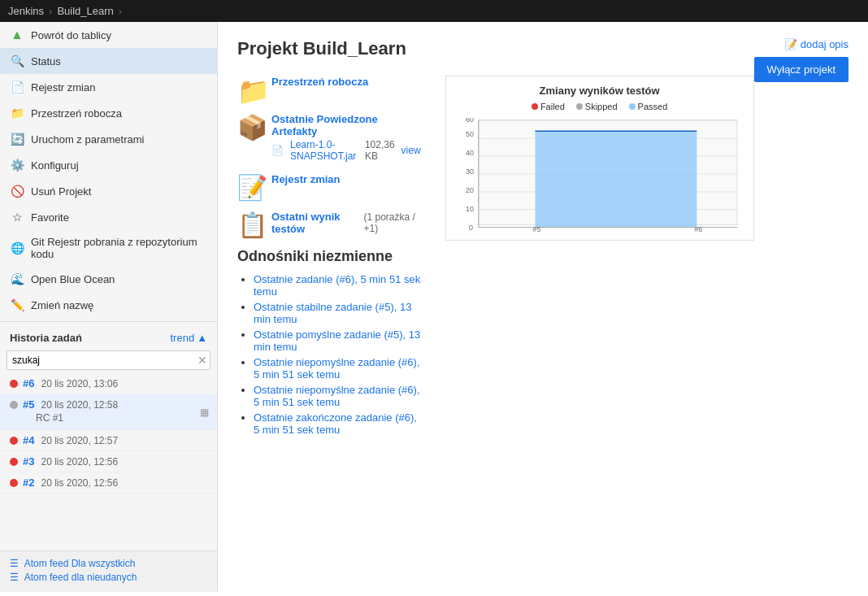 This screenshot has width=868, height=596. Describe the element at coordinates (336, 396) in the screenshot. I see `permalink-link-4: Ostatnie niepomyślne zadanie (#6), 5 min…` at that location.